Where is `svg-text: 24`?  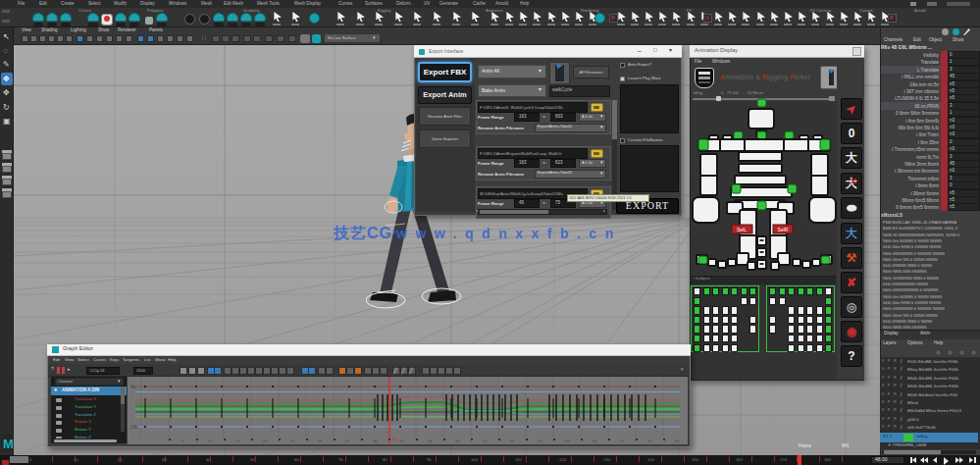
svg-text: 24 is located at coordinates (292, 441).